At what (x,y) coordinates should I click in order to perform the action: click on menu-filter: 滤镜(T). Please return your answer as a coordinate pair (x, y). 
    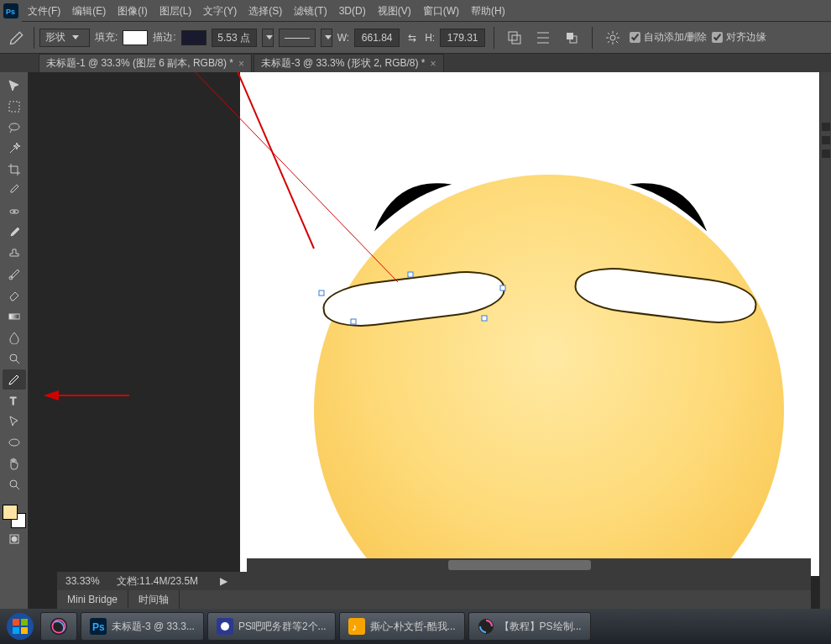
    Looking at the image, I should click on (311, 11).